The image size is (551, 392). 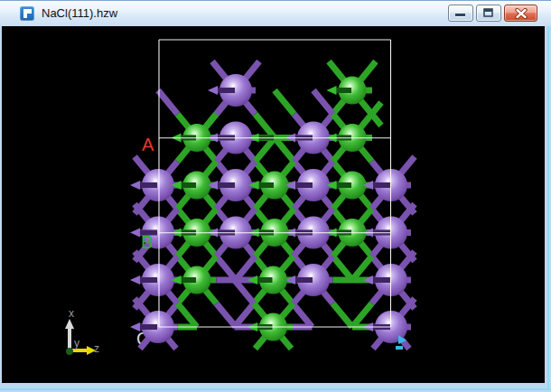 What do you see at coordinates (82, 331) in the screenshot?
I see `axis-gizmo: xyz` at bounding box center [82, 331].